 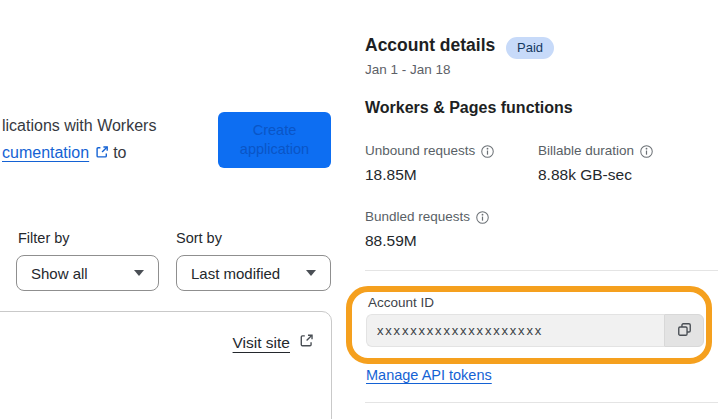 I want to click on filter-by-label: Filter by, so click(x=44, y=238).